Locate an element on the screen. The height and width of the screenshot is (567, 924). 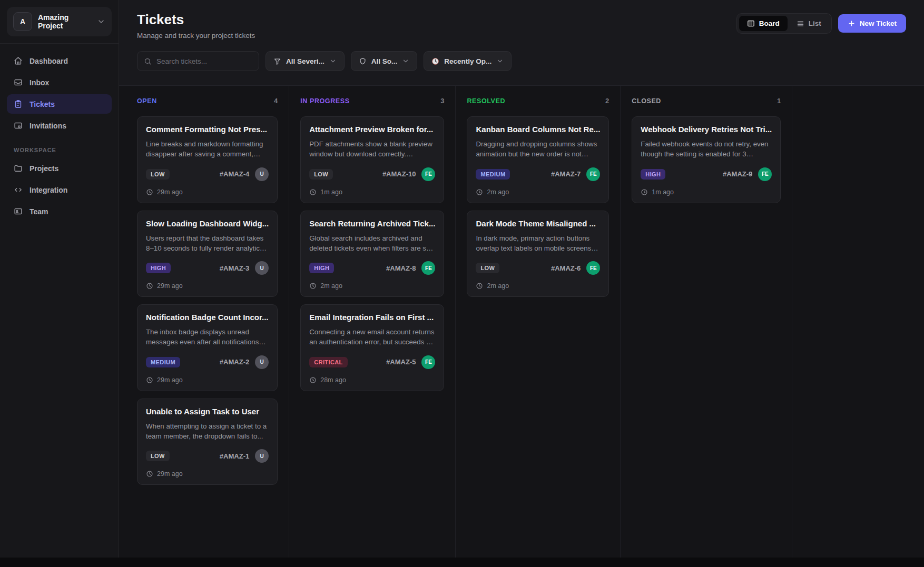
ticket-meta-row: HIGH #AMAZ-8 FE is located at coordinates (372, 268).